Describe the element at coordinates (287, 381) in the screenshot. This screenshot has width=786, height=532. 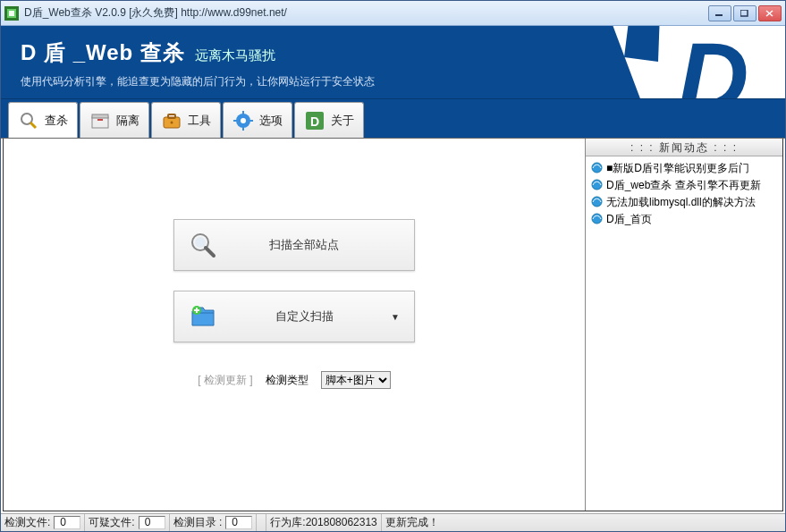
I see `detect-type-label: 检测类型` at that location.